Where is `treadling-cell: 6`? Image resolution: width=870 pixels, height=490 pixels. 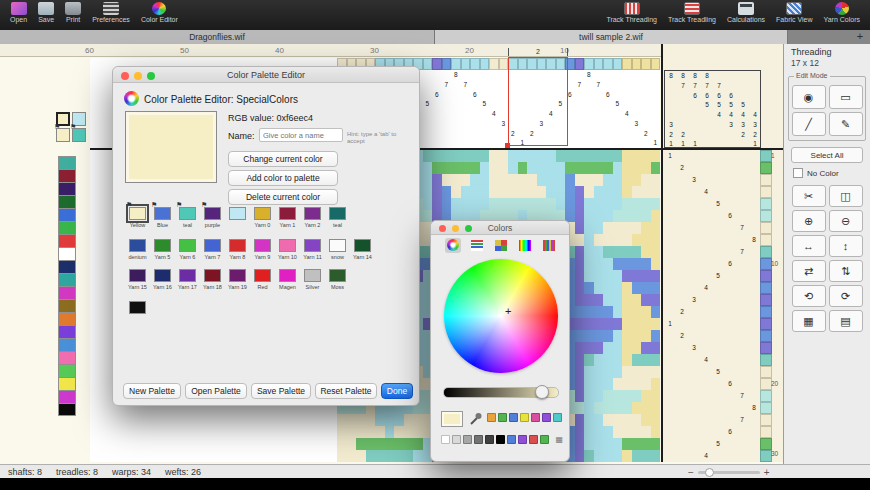 treadling-cell: 6 is located at coordinates (730, 384).